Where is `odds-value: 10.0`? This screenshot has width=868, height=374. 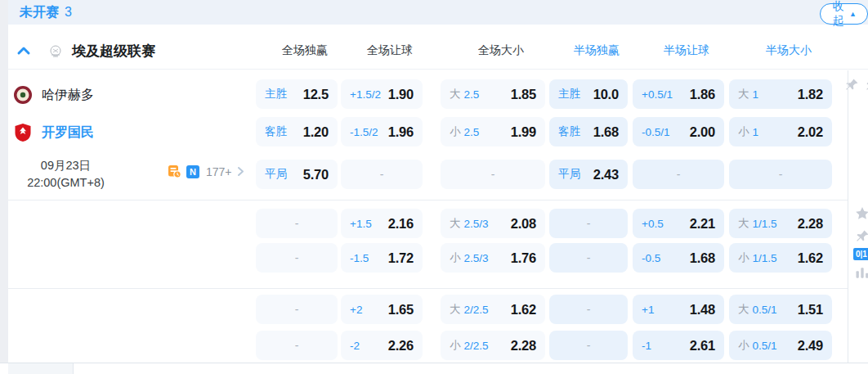
odds-value: 10.0 is located at coordinates (606, 95).